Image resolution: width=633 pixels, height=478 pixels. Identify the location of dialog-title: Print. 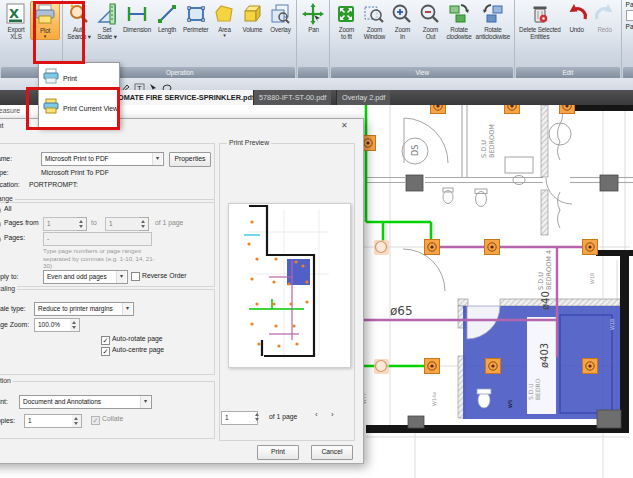
(2, 126).